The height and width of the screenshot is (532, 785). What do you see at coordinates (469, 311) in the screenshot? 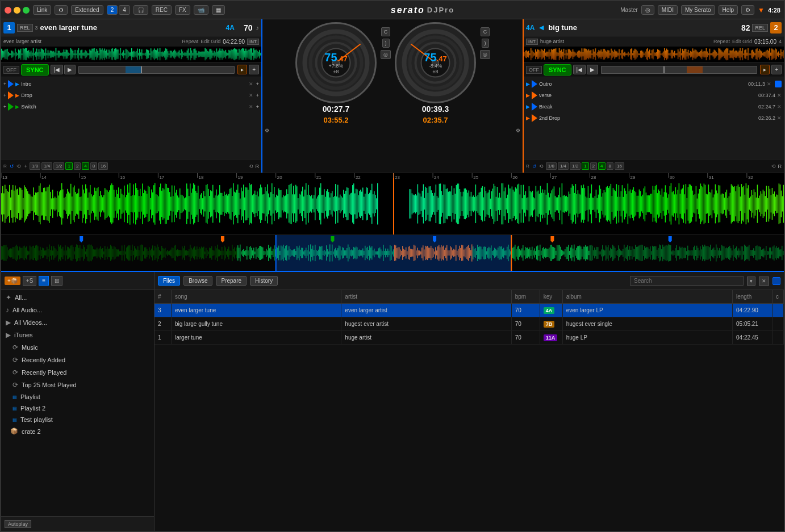
I see `track-row-3: 3 even larger tune even larger artist 70…` at bounding box center [469, 311].